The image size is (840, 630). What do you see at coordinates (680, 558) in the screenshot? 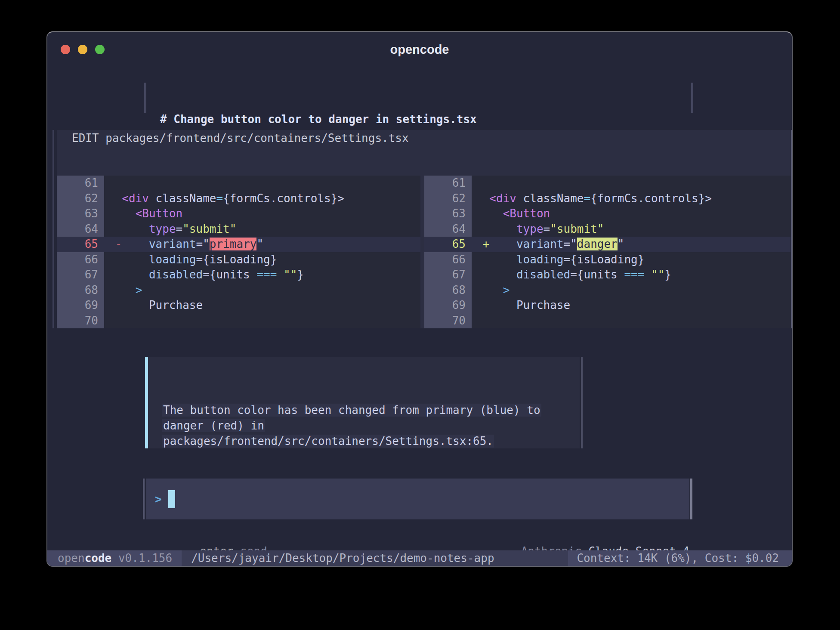
I see `context-stats: Context: 14K (6%), Cost: $0.02` at bounding box center [680, 558].